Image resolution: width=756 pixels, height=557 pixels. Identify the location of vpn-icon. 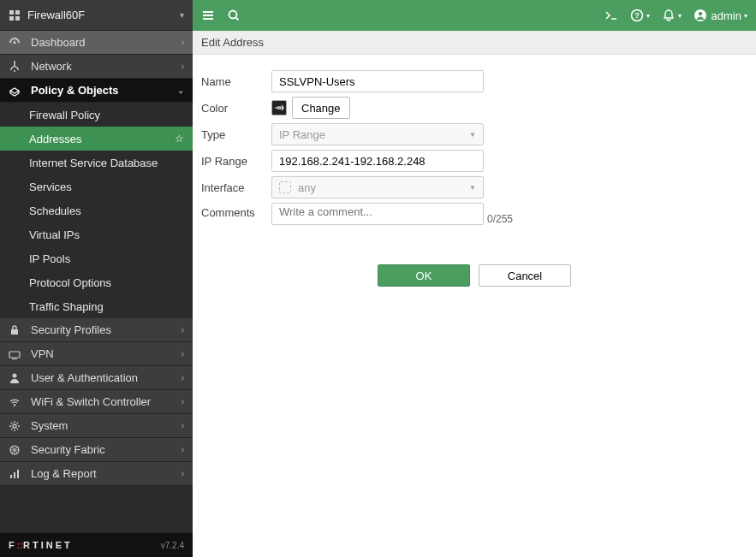
(16, 354).